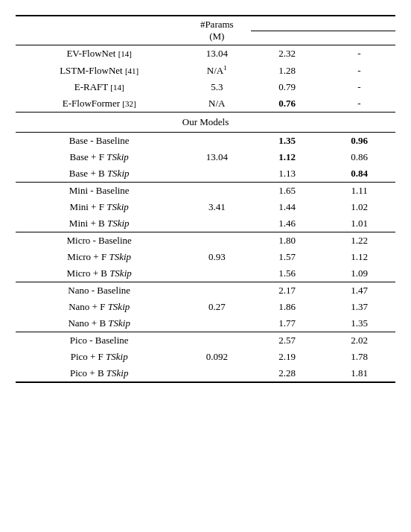 Image resolution: width=411 pixels, height=532 pixels. I want to click on cell-arch: Pico + B TSkip, so click(99, 374).